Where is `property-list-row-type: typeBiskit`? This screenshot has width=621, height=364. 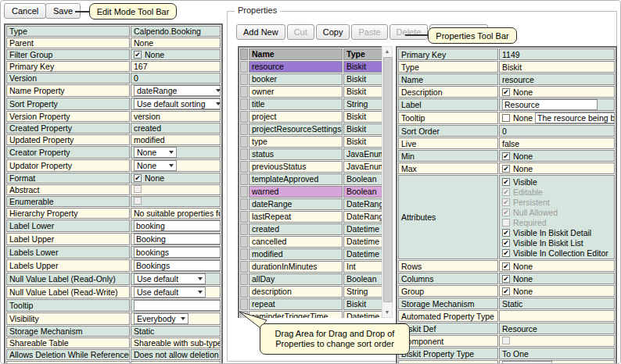
property-list-row-type: typeBiskit is located at coordinates (313, 142).